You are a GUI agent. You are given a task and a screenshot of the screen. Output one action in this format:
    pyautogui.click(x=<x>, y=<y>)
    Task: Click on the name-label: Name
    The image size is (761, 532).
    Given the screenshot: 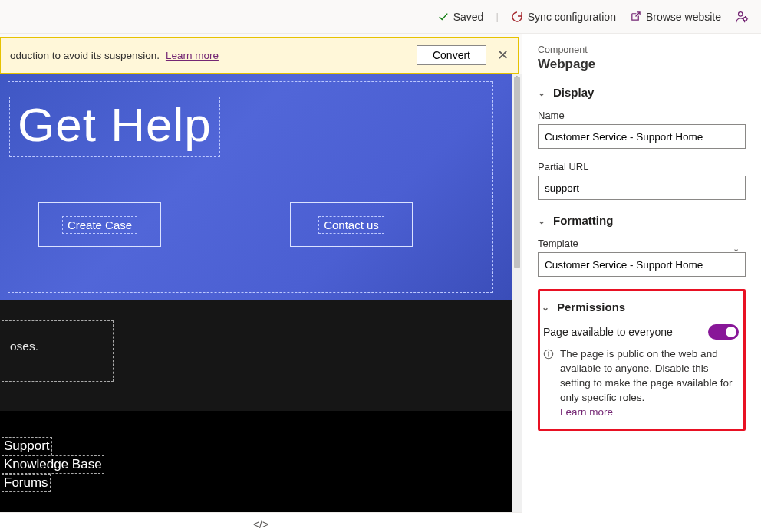 What is the action you would take?
    pyautogui.click(x=641, y=115)
    